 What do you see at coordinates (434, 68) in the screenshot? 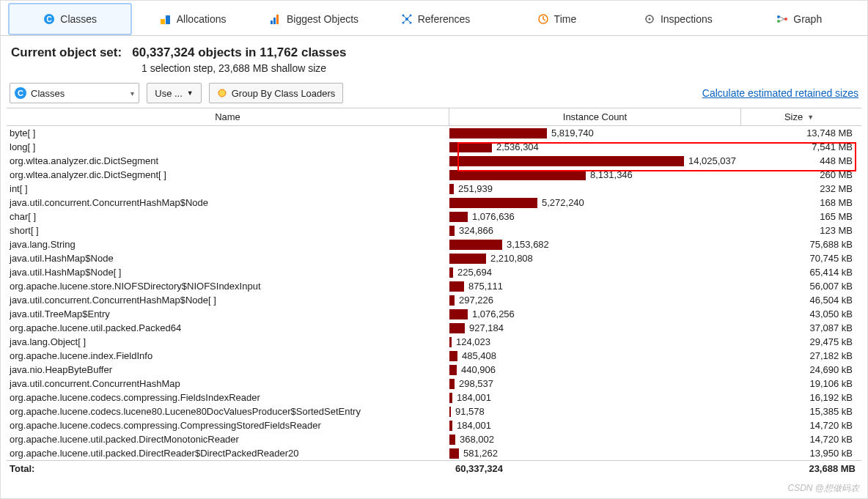
I see `summary-sub: 1 selection step, 23,688 MB shallow size` at bounding box center [434, 68].